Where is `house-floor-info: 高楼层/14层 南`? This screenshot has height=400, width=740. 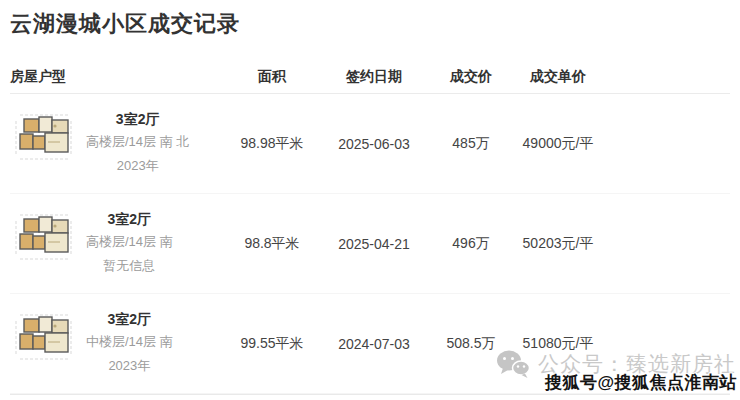 house-floor-info: 高楼层/14层 南 is located at coordinates (130, 242).